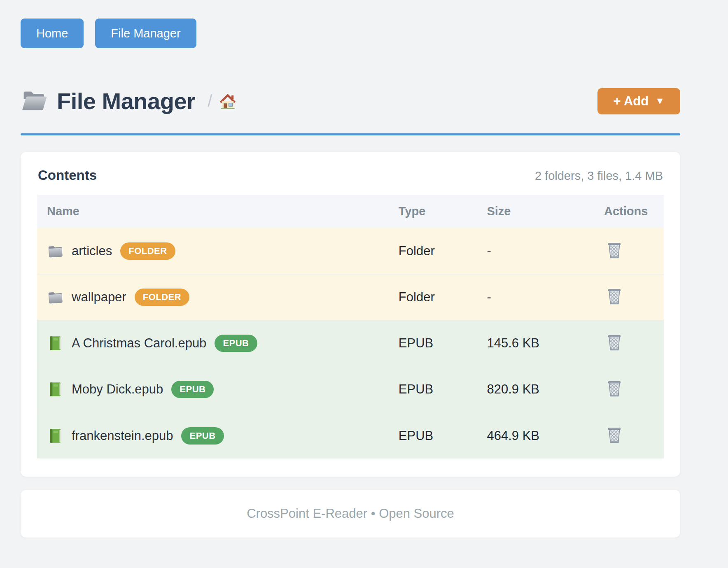  Describe the element at coordinates (350, 389) in the screenshot. I see `table-row: Moby Dick.epub EPUB EPUB 820.9 KB` at that location.